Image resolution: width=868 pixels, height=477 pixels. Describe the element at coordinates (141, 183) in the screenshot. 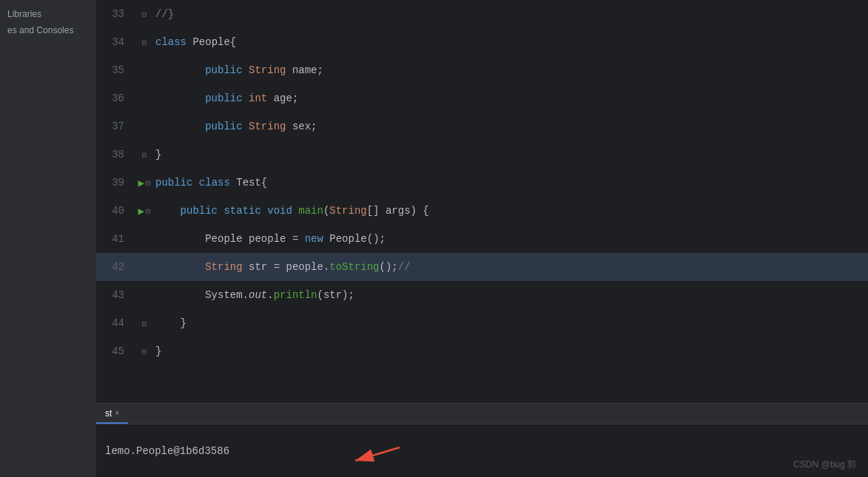

I see `run-arrow-39: ▶` at that location.